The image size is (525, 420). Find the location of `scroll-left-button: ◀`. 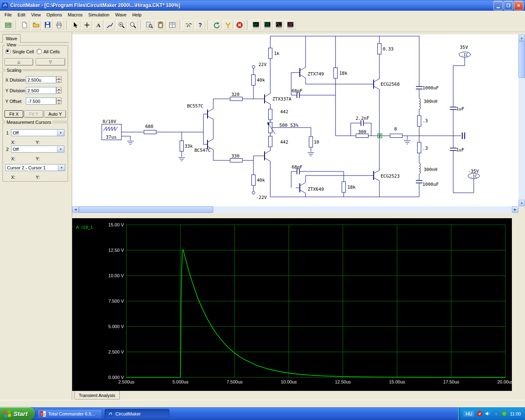

scroll-left-button: ◀ is located at coordinates (75, 210).